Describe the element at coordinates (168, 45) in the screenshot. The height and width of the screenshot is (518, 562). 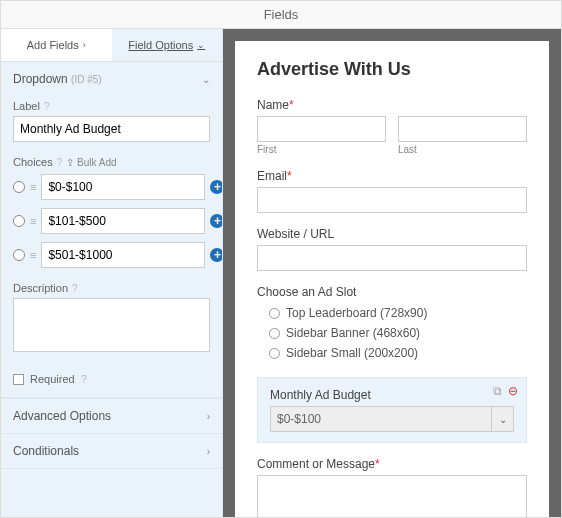
I see `tab-field-options: Field Options ⌄` at that location.